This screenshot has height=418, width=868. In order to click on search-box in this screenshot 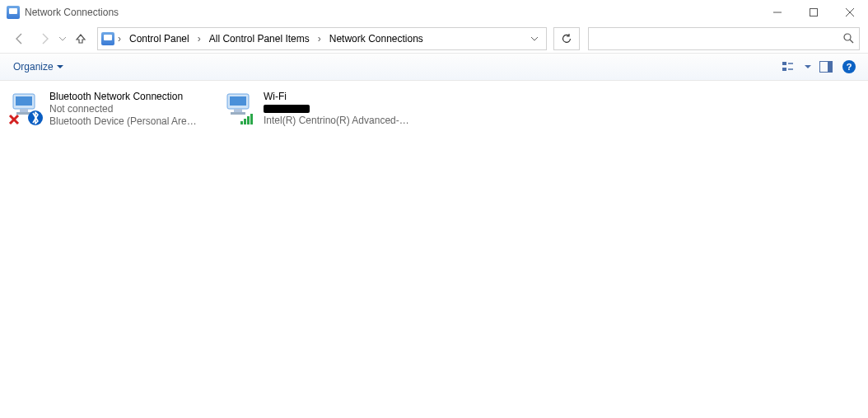, I will do `click(724, 39)`.